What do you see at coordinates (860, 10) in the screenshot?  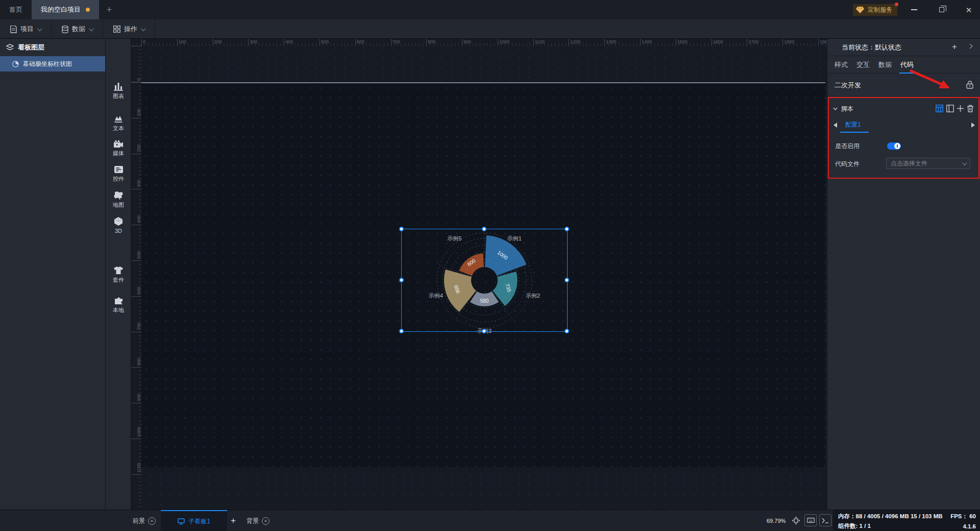 I see `gem-icon` at bounding box center [860, 10].